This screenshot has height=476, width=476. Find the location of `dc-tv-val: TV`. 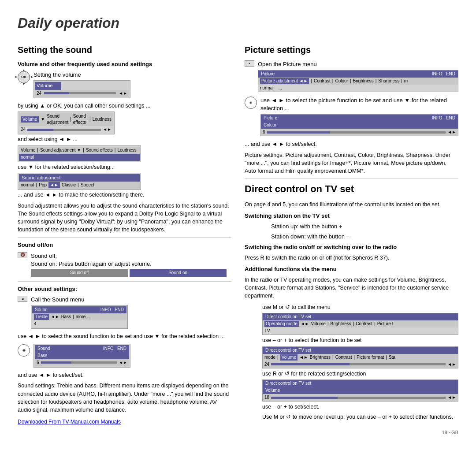

dc-tv-val: TV is located at coordinates (361, 331).